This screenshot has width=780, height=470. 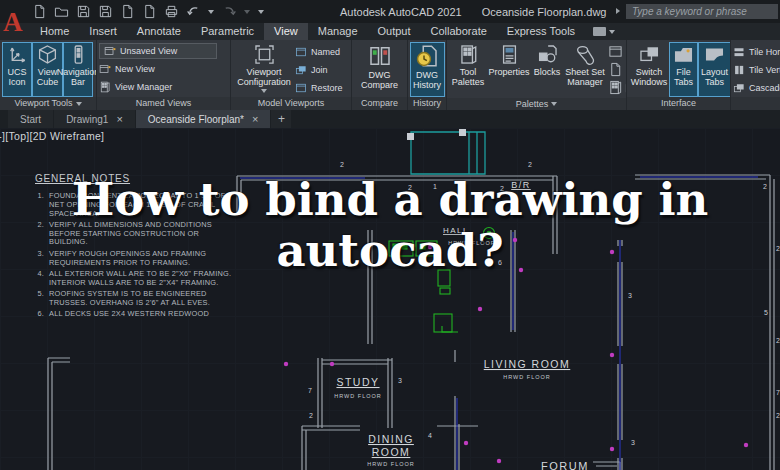 I want to click on navigation-bar-button: Navigation Bar, so click(x=78, y=70).